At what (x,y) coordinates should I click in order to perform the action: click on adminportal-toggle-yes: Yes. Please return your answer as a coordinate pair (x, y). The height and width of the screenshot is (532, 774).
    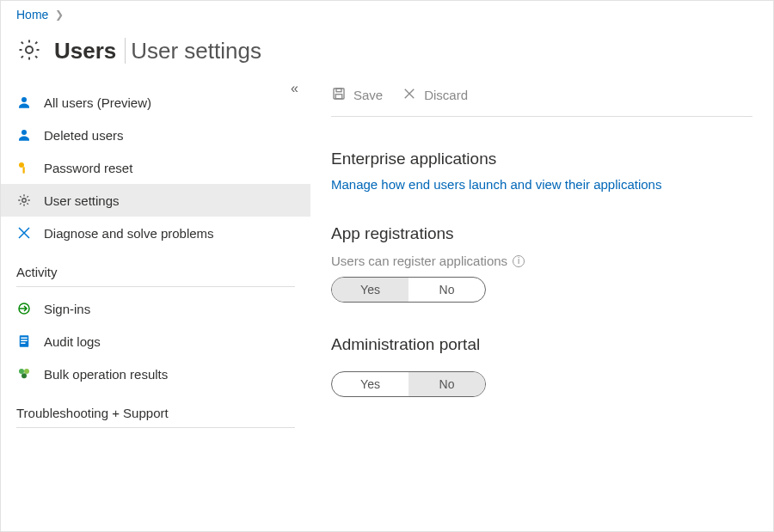
    Looking at the image, I should click on (370, 384).